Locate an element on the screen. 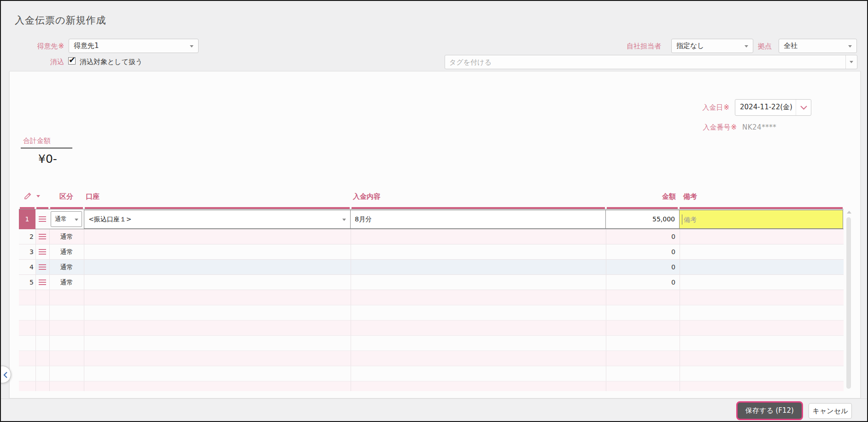 The height and width of the screenshot is (422, 868). footer-bar: 保存する (F12) キャンセル is located at coordinates (434, 410).